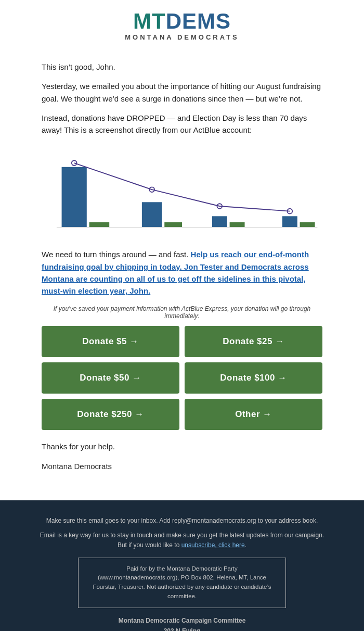 This screenshot has width=364, height=631. Describe the element at coordinates (182, 521) in the screenshot. I see `footer-inbox-note: Make sure this email goes to your inbox.…` at that location.